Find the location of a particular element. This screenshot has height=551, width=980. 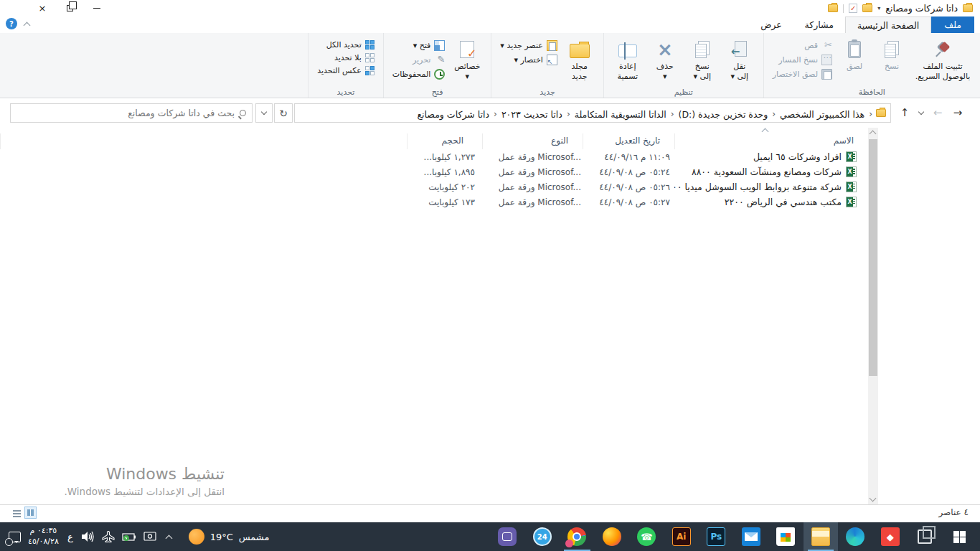

invert-selection-button: عكس التحديد is located at coordinates (346, 70).